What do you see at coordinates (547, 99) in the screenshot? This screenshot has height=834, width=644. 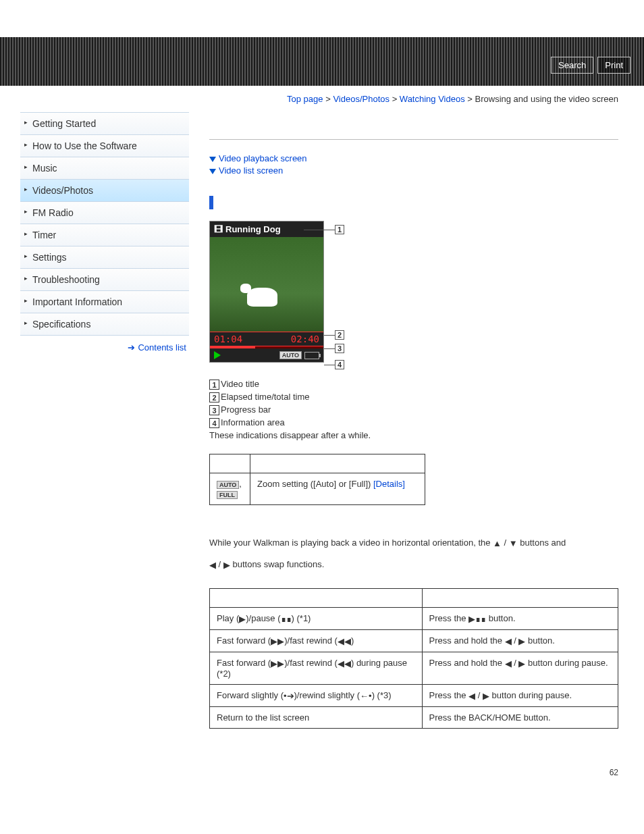 I see `crumb-current: Browsing and using the video screen` at bounding box center [547, 99].